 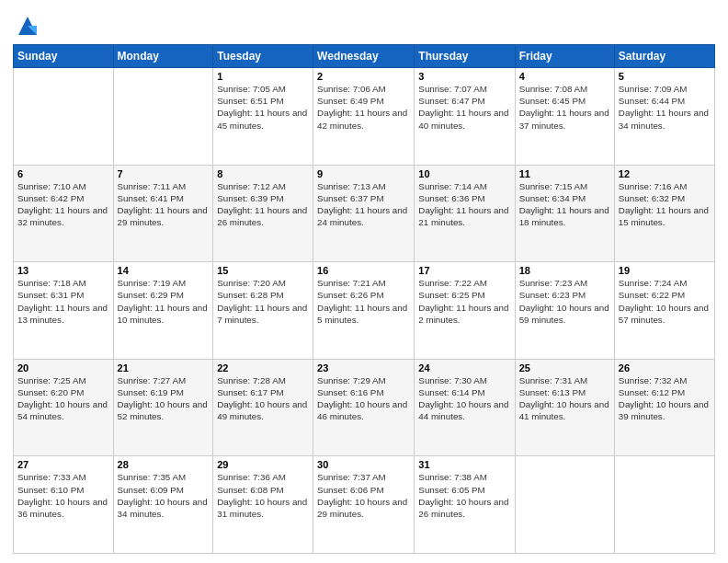 What do you see at coordinates (364, 204) in the screenshot?
I see `day-info: Sunrise: 7:13 AM Sunset: 6:37 PM Dayligh…` at bounding box center [364, 204].